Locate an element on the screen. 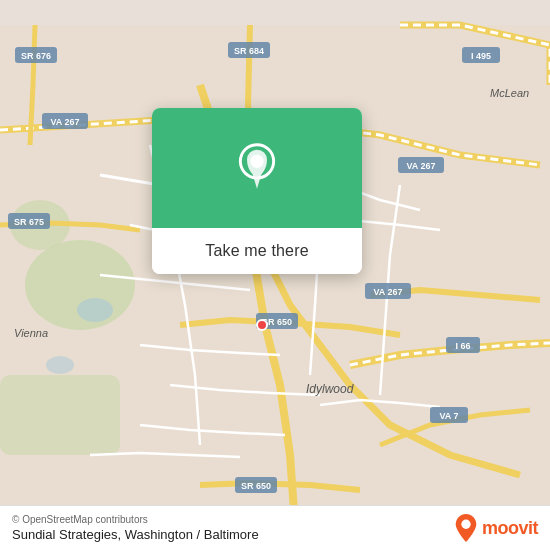 The width and height of the screenshot is (550, 550). svg-text: SR 676 is located at coordinates (36, 56).